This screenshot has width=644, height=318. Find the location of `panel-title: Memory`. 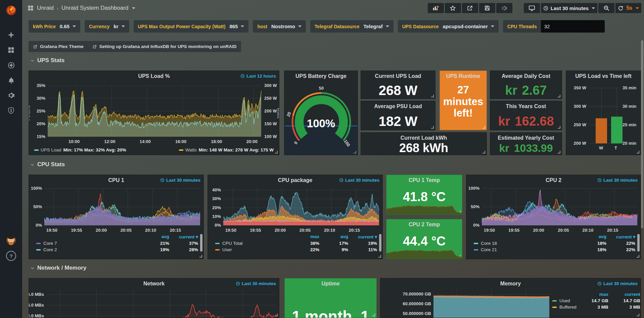

panel-title: Memory is located at coordinates (510, 284).